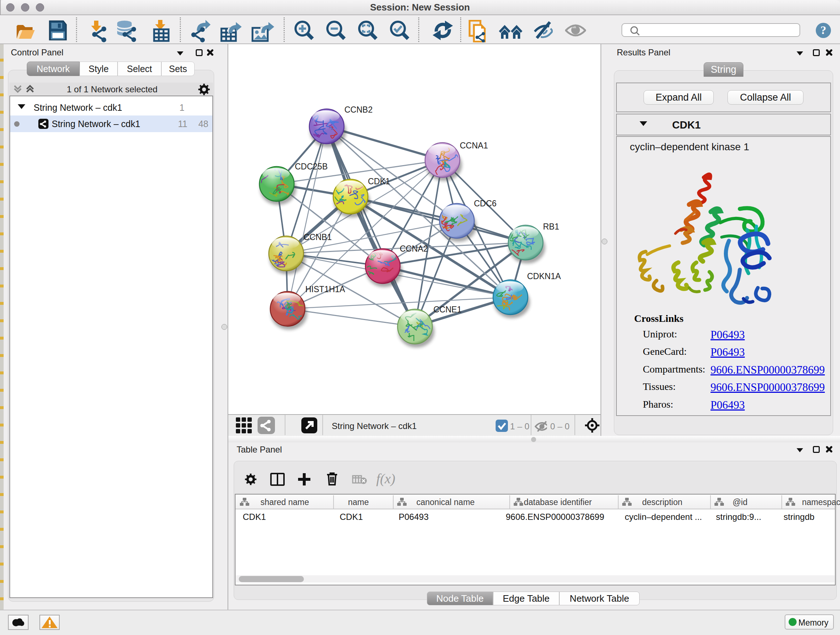  Describe the element at coordinates (447, 309) in the screenshot. I see `svg-text: CCNE1` at that location.